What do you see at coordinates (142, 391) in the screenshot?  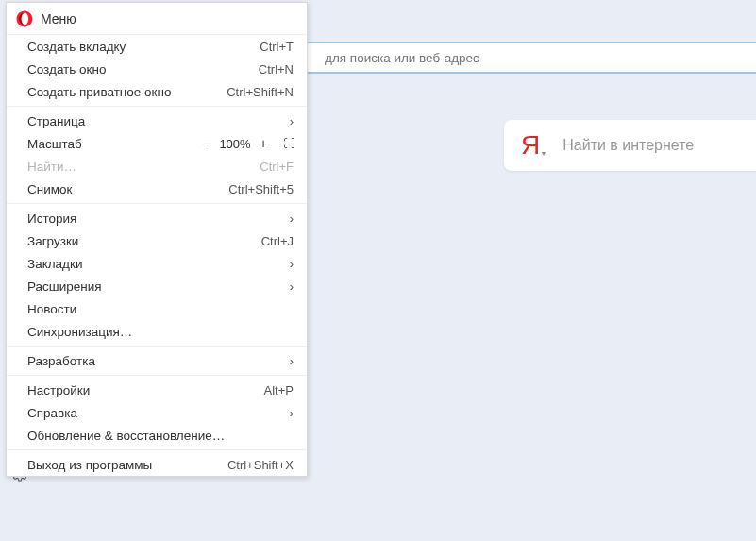 I see `menu-item-label: Настройки` at bounding box center [142, 391].